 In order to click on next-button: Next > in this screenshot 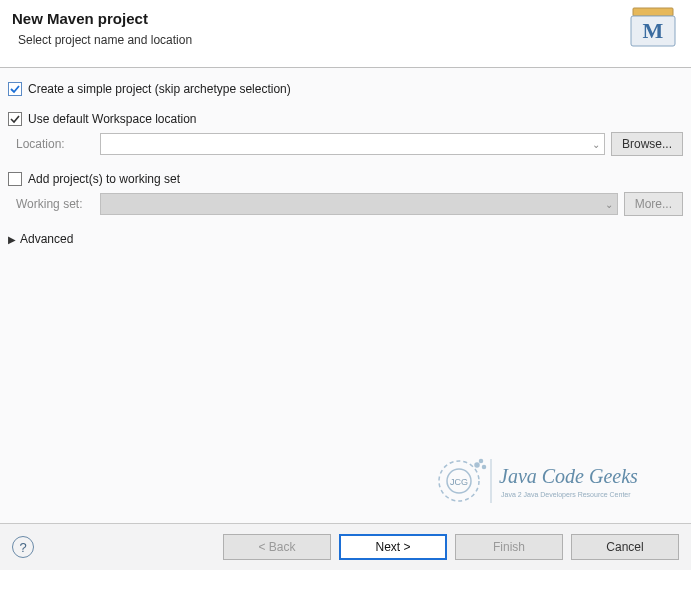, I will do `click(393, 547)`.